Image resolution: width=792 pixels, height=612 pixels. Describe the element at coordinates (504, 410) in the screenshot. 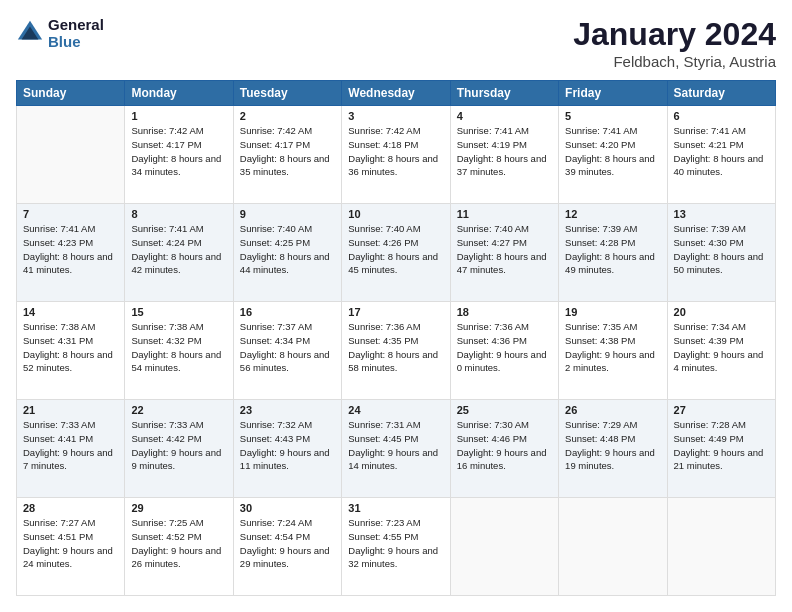

I see `day-number: 25` at that location.